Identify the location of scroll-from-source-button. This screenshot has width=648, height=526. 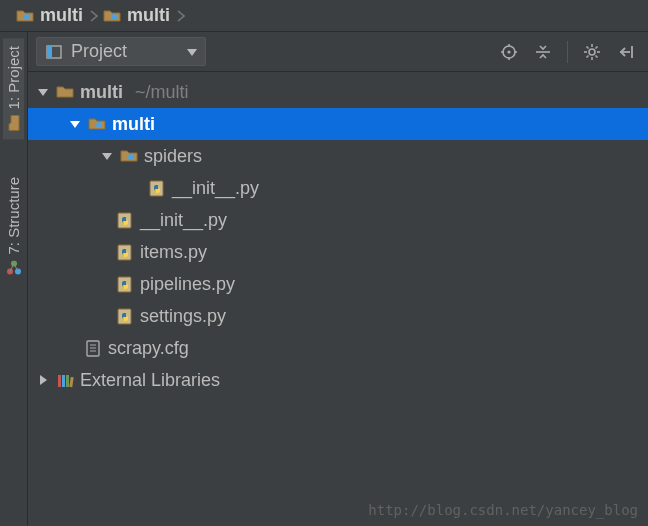
(509, 52).